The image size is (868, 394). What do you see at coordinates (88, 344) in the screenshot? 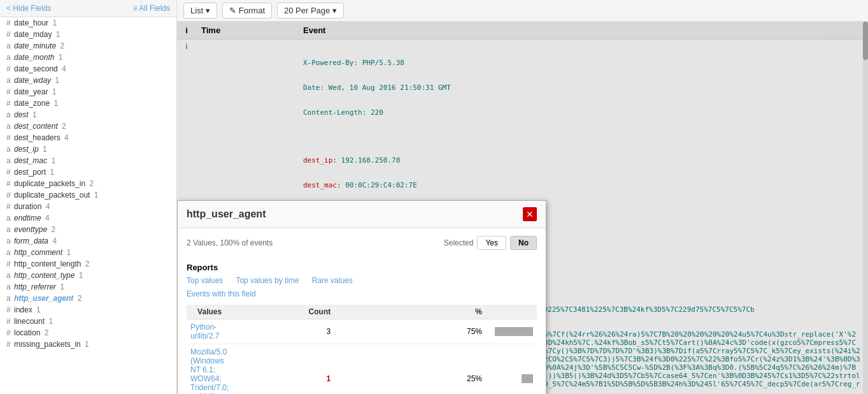
I see `sidebar-field-missing_packets_in: # missing_packets_in 1` at bounding box center [88, 344].